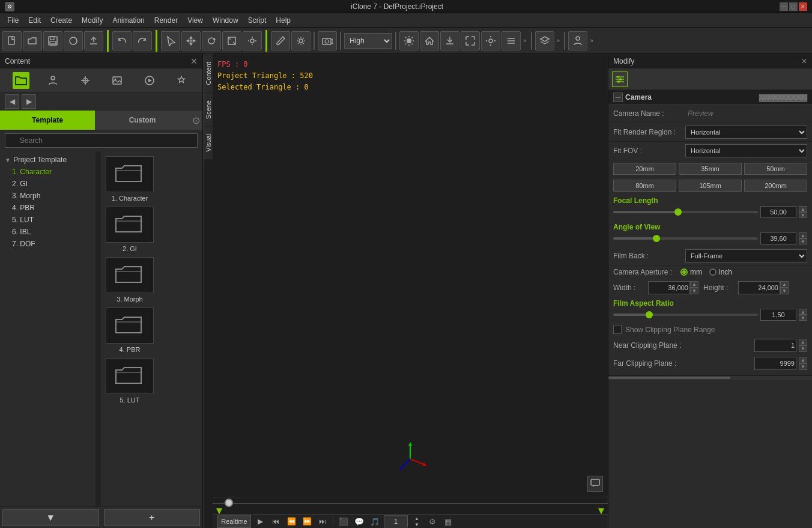 Image resolution: width=812 pixels, height=528 pixels. I want to click on expand-2: », so click(559, 41).